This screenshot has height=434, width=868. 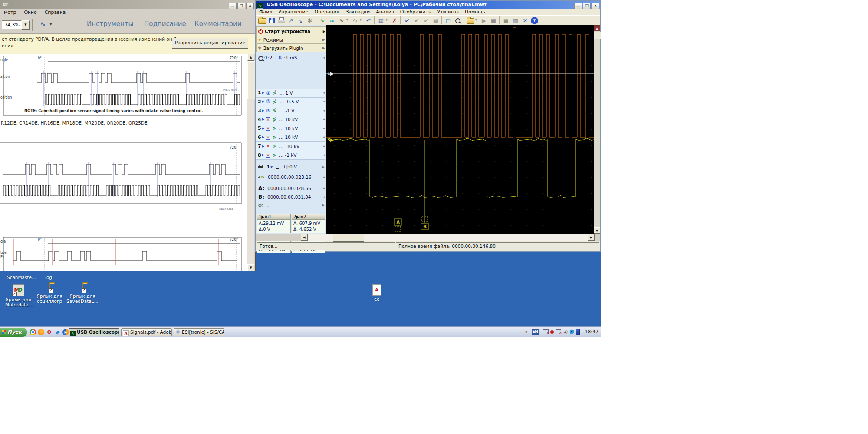 What do you see at coordinates (327, 12) in the screenshot?
I see `menu-item-Операции: Операции` at bounding box center [327, 12].